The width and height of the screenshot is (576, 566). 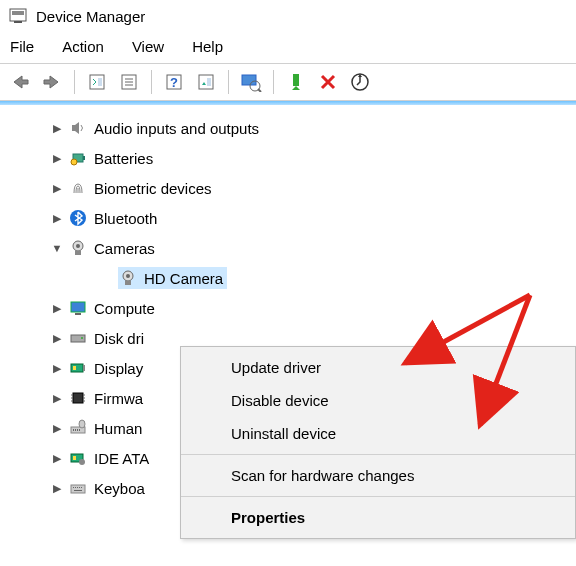 What do you see at coordinates (122, 458) in the screenshot?
I see `tree-item-label: IDE ATA` at bounding box center [122, 458].